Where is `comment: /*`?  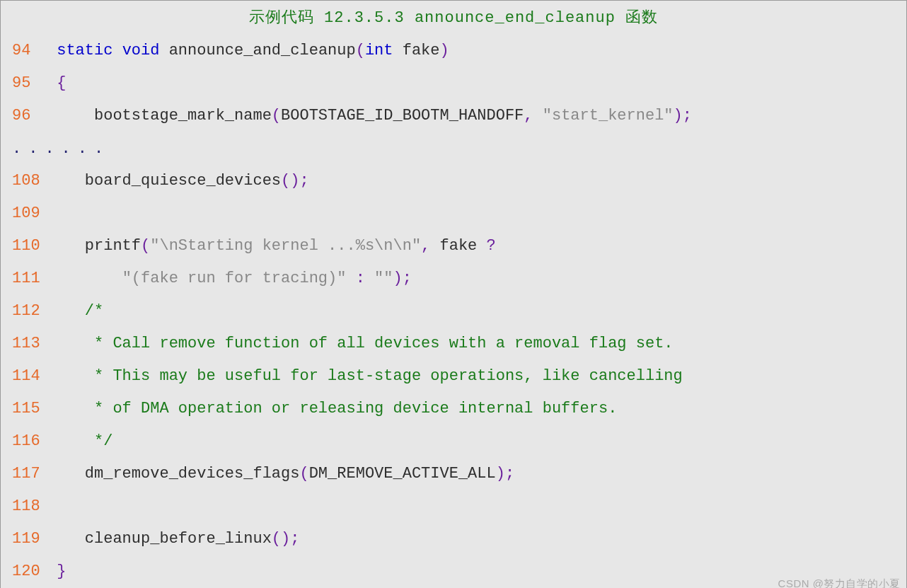 comment: /* is located at coordinates (94, 311).